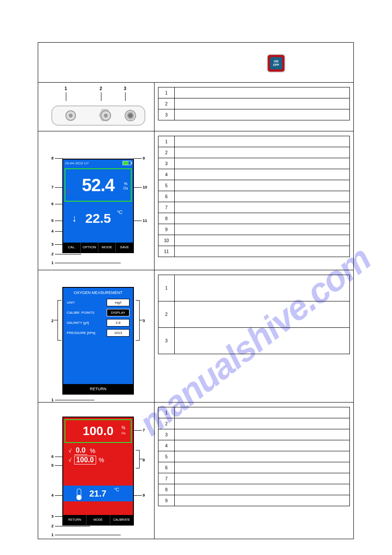 The height and width of the screenshot is (555, 392). What do you see at coordinates (276, 63) in the screenshot?
I see `on-off-button: ON OFF` at bounding box center [276, 63].